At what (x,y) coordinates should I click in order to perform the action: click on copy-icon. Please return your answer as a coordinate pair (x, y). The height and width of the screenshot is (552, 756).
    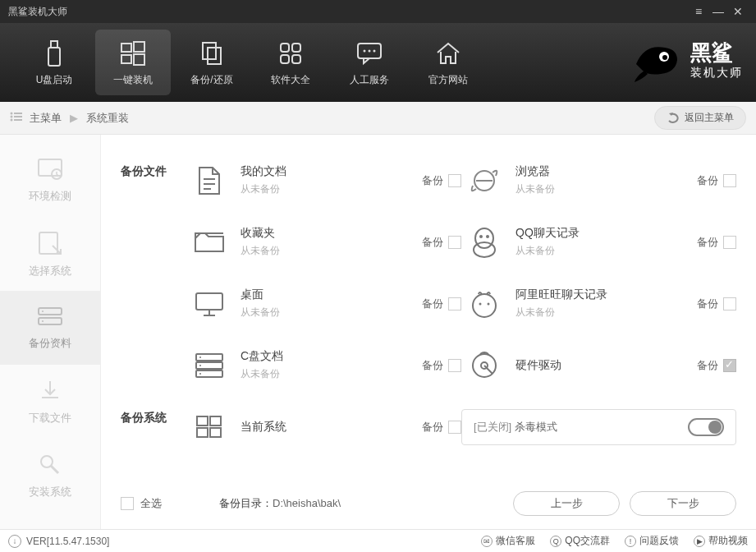
    Looking at the image, I should click on (212, 53).